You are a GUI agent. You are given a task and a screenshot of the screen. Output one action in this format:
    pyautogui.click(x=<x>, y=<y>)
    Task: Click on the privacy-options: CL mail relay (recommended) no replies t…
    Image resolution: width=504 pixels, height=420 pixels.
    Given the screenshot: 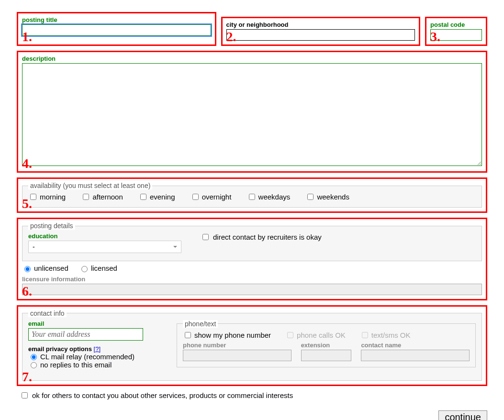 What is the action you would take?
    pyautogui.click(x=95, y=361)
    